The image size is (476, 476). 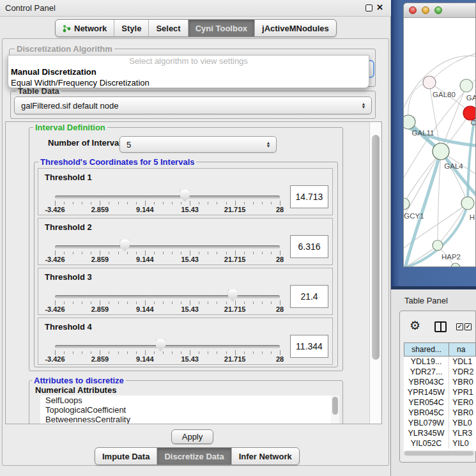 What do you see at coordinates (364, 105) in the screenshot?
I see `spinner-icon: ▲▼` at bounding box center [364, 105].